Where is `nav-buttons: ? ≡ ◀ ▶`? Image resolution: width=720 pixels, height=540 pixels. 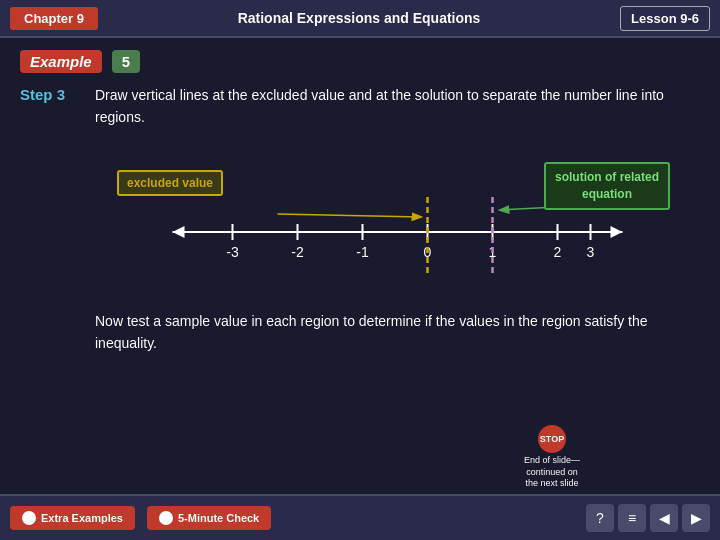
nav-buttons: ? ≡ ◀ ▶ is located at coordinates (648, 518).